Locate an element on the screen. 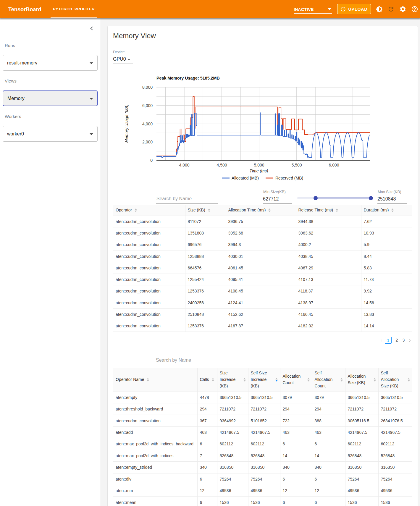 The width and height of the screenshot is (420, 506). svg-text: Reserved (MB) is located at coordinates (289, 178).